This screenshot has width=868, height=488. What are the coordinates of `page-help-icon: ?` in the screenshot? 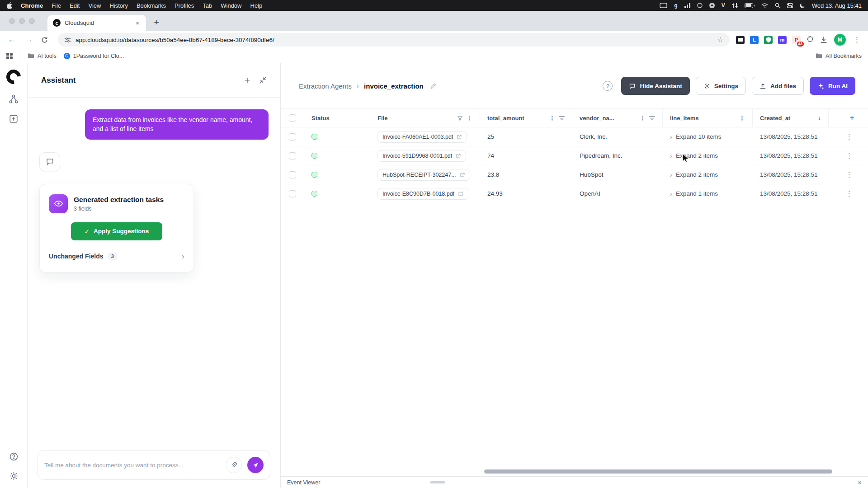 It's located at (608, 86).